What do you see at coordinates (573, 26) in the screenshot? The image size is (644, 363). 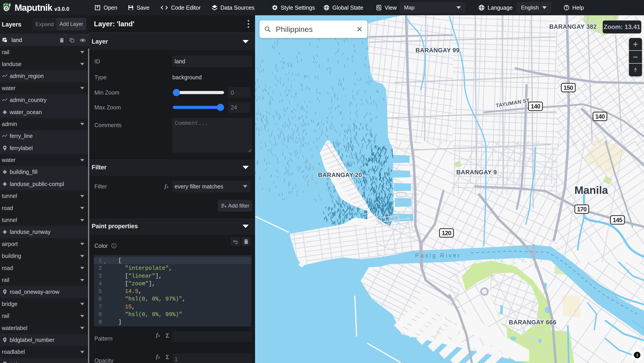 I see `svg-text: BARANGAY 382` at bounding box center [573, 26].